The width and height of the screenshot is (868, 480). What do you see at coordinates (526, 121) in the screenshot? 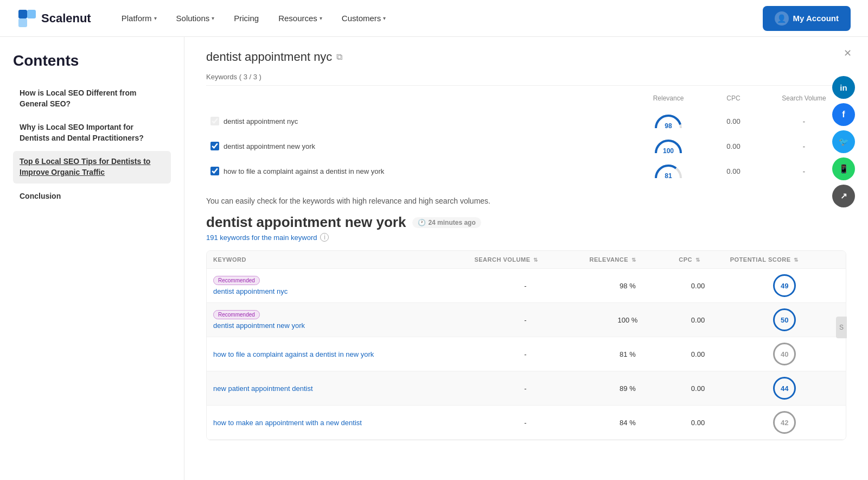
I see `keyword-row-1: dentist appointment nyc 98 0.00 -` at bounding box center [526, 121].